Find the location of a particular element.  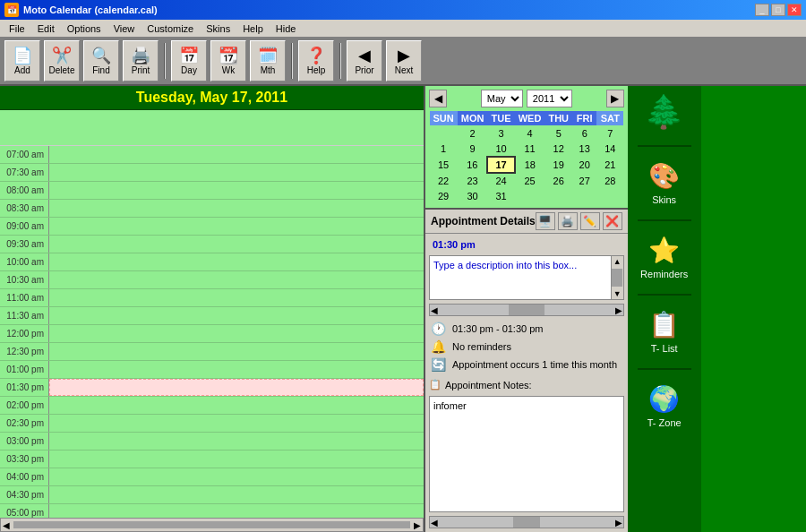

time-slot: 04:00 pm is located at coordinates (211, 477).